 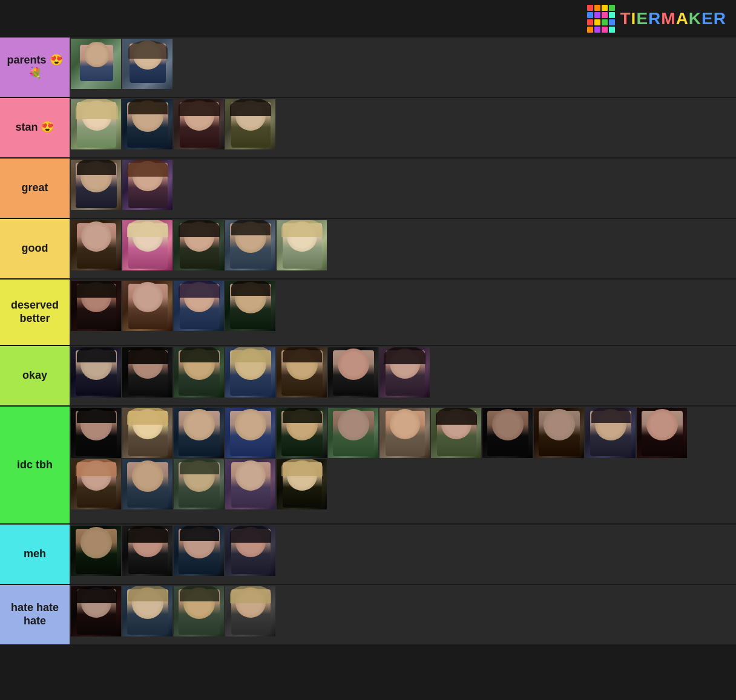 I want to click on char-lucas, so click(x=353, y=433).